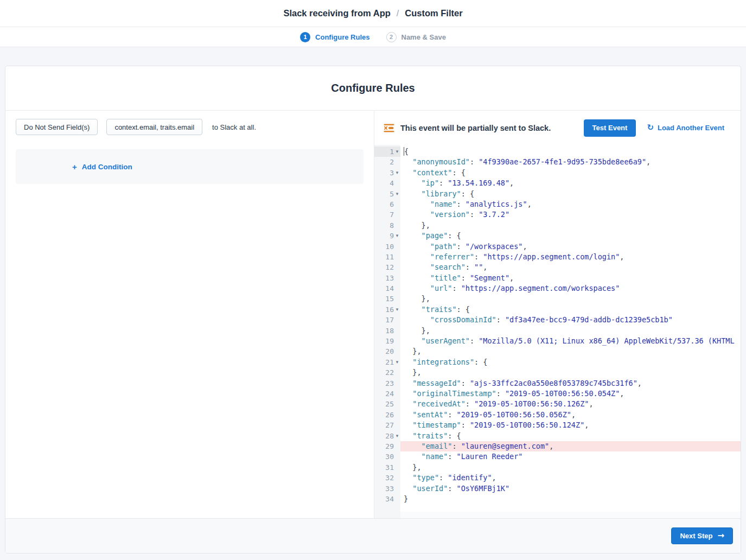  Describe the element at coordinates (558, 194) in the screenshot. I see `code-line-5: 5▾ "library": {` at that location.